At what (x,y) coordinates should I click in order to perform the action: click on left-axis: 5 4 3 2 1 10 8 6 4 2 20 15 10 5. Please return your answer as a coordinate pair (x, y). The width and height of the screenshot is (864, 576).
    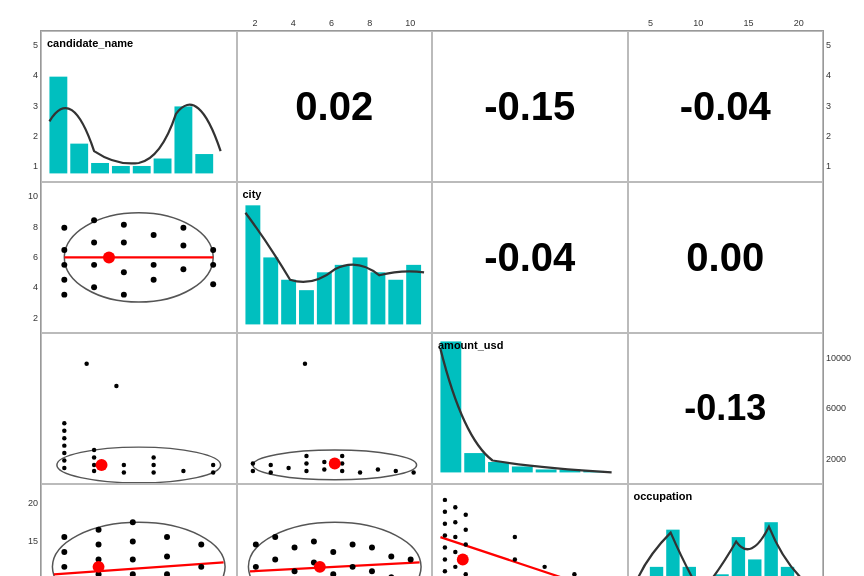
    Looking at the image, I should click on (20, 303).